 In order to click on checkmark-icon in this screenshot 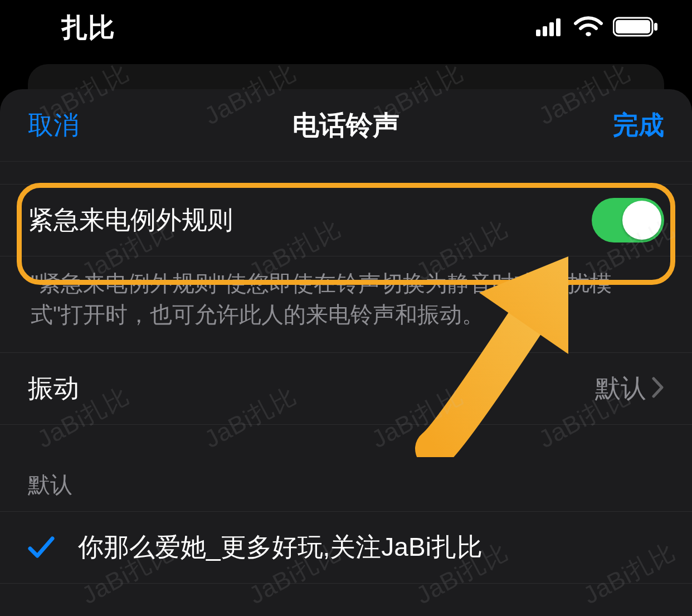, I will do `click(53, 547)`.